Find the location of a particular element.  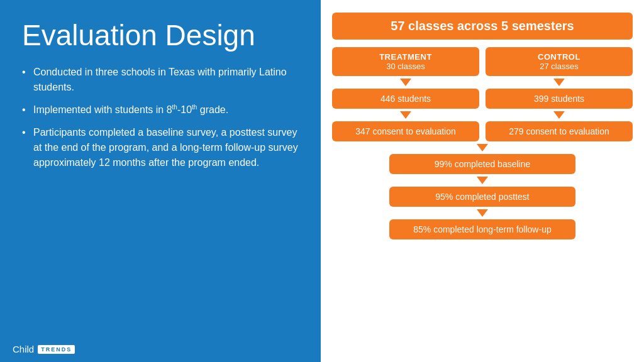

bullet-item-3: Participants completed a baseline survey… is located at coordinates (160, 148).